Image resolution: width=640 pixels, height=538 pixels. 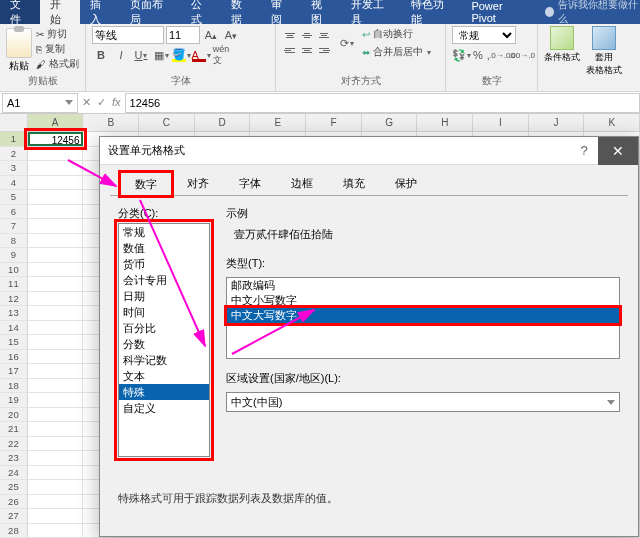 What do you see at coordinates (431, 12) in the screenshot?
I see `tab-special: 特色功能` at bounding box center [431, 12].